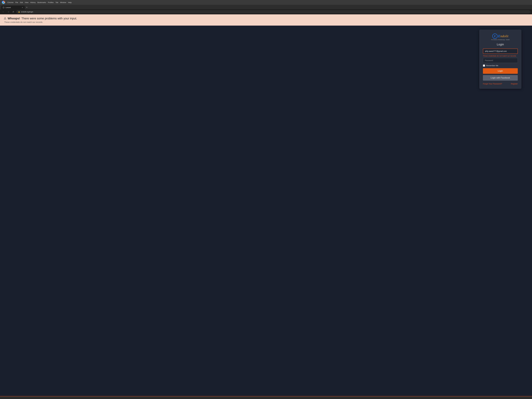  I want to click on remember-me-label: Remember Me, so click(492, 65).